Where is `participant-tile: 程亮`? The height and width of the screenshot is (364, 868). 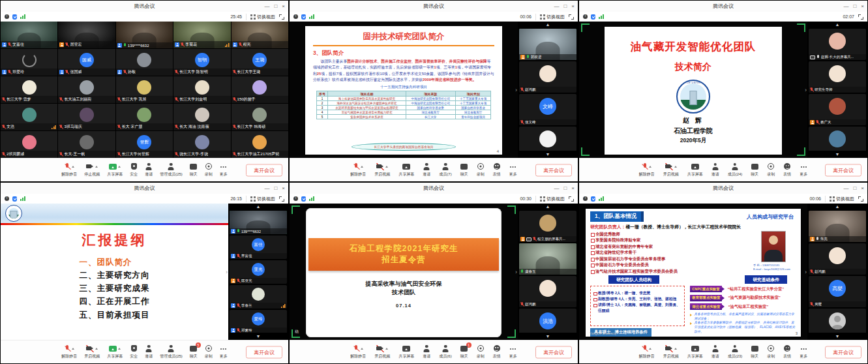 participant-tile: 程亮 is located at coordinates (260, 35).